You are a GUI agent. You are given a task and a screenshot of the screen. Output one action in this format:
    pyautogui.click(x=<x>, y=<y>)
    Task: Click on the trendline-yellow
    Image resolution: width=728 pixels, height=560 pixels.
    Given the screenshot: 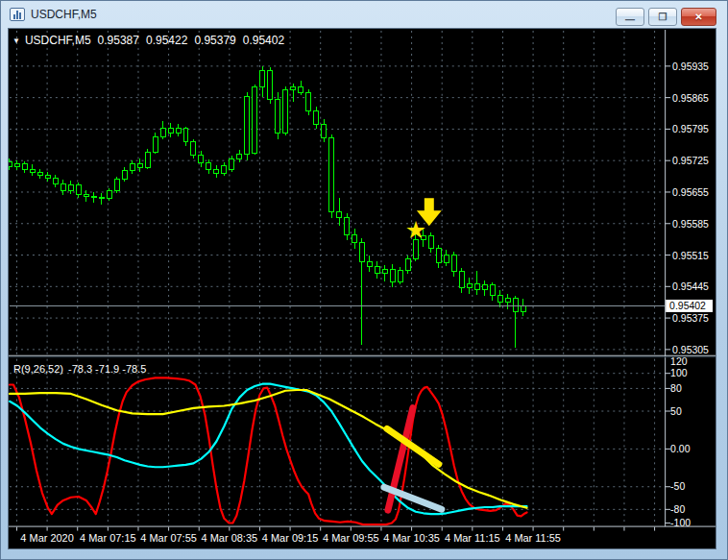 What is the action you would take?
    pyautogui.click(x=413, y=446)
    